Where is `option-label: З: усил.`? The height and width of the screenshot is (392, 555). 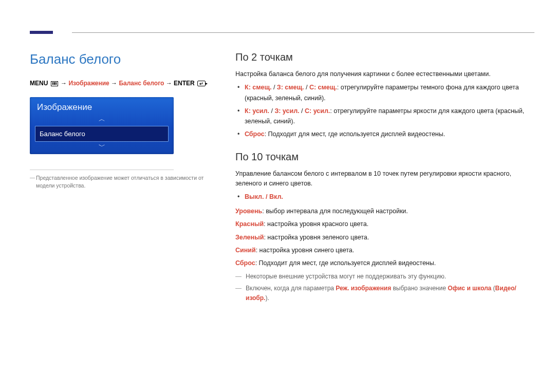
option-label: З: усил. is located at coordinates (287, 111).